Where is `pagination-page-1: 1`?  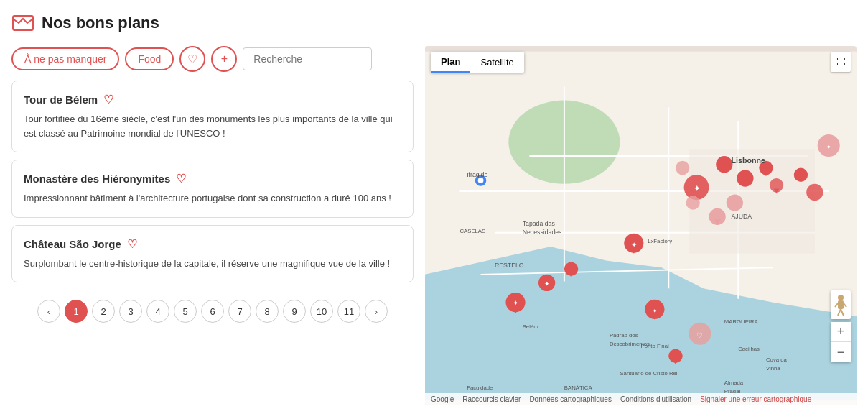
pagination-page-1: 1 is located at coordinates (76, 311).